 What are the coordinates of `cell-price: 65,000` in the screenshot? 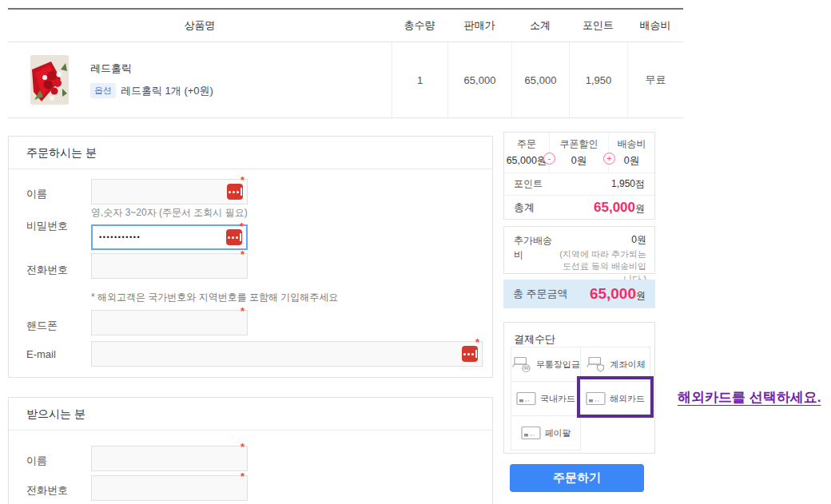 It's located at (479, 80).